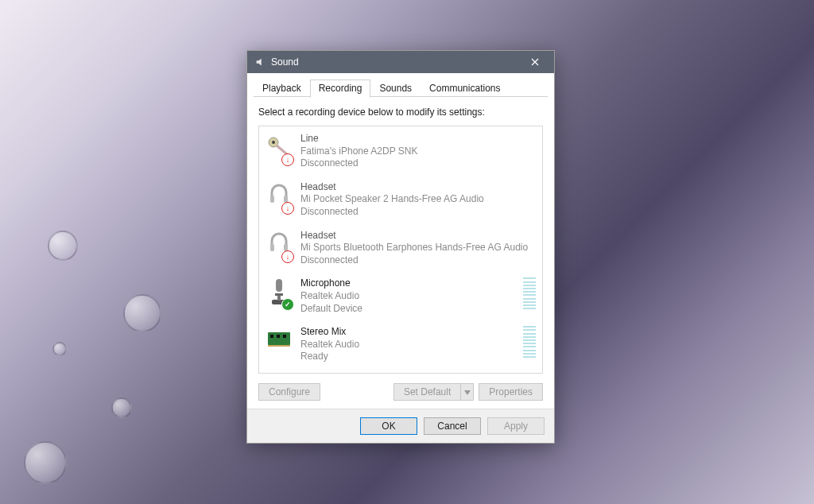 This screenshot has width=814, height=504. I want to click on ok-button: OK, so click(389, 426).